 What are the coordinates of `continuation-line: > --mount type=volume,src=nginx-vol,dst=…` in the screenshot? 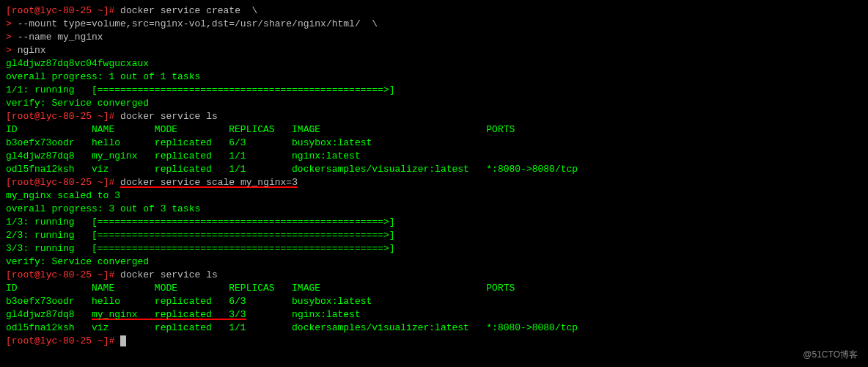 It's located at (434, 24).